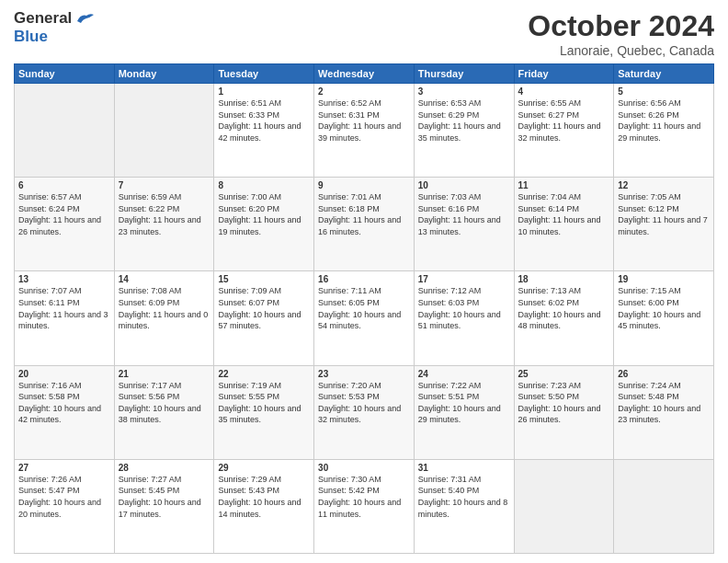  I want to click on day-info: Sunrise: 7:19 AM Sunset: 5:55 PM Dayligh…, so click(264, 403).